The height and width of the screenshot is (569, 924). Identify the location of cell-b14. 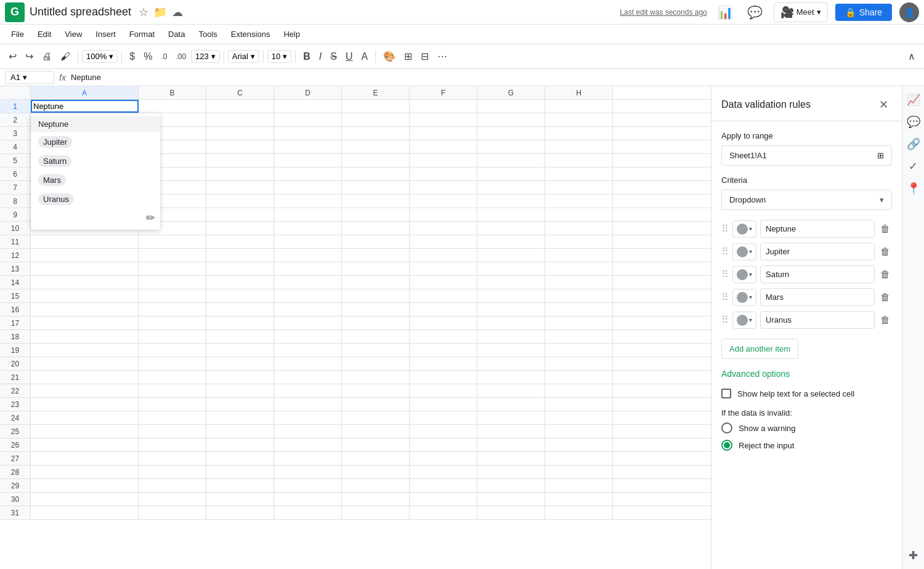
(172, 282).